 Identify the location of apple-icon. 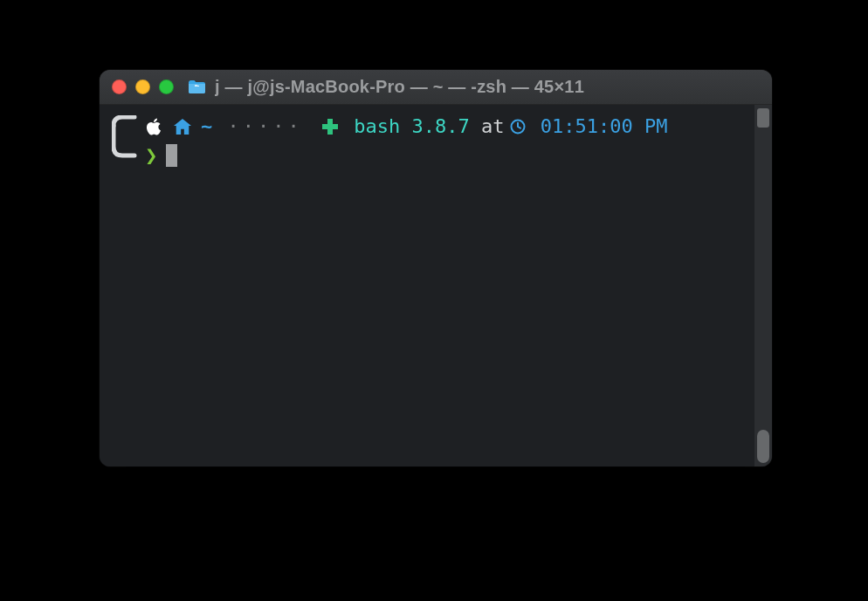
(154, 127).